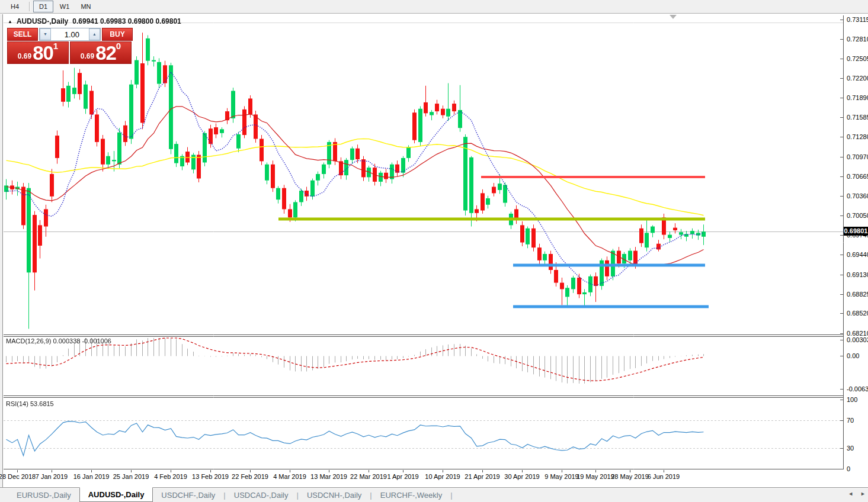  I want to click on price-tick-label: 0.72200, so click(857, 78).